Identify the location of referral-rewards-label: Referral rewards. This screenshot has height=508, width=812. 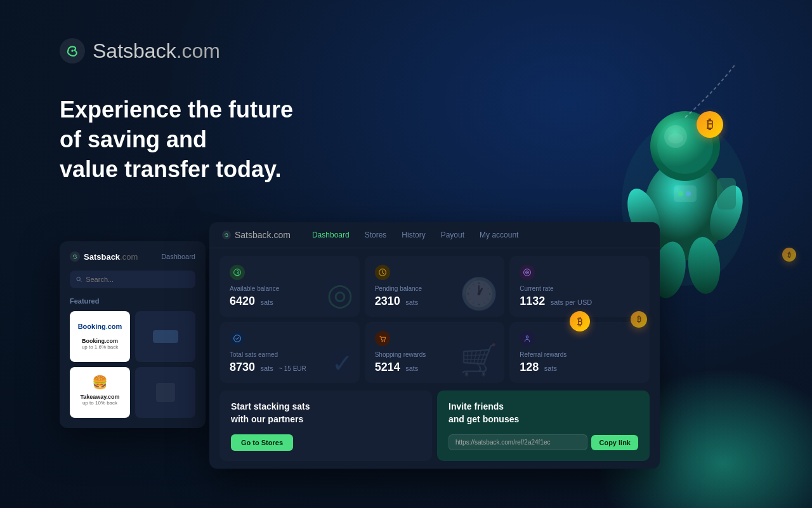
(580, 354).